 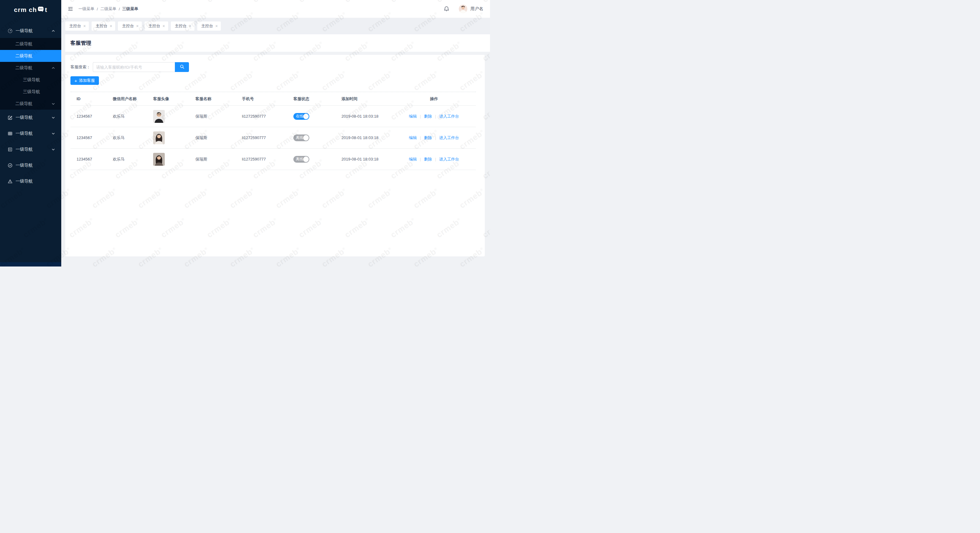 What do you see at coordinates (212, 99) in the screenshot?
I see `column-header-3: 客服名称` at bounding box center [212, 99].